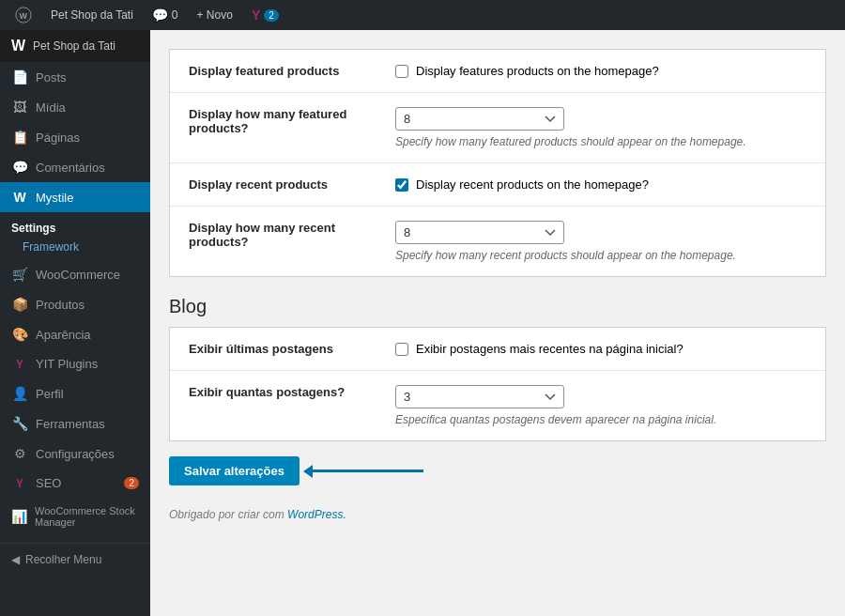 The image size is (845, 616). What do you see at coordinates (75, 334) in the screenshot?
I see `sidebar-item-aparencia: 🎨 Aparência` at bounding box center [75, 334].